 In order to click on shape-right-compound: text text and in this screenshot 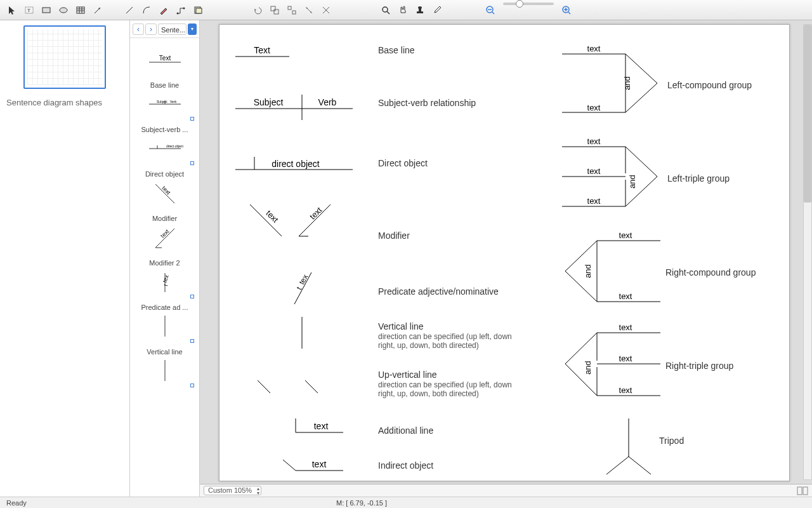, I will do `click(613, 266)`.